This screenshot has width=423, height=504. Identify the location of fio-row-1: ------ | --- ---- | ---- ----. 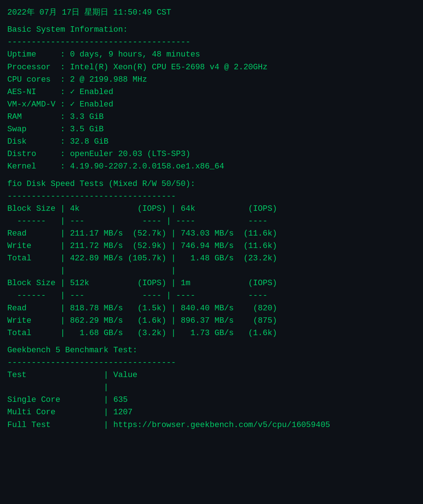
(212, 221).